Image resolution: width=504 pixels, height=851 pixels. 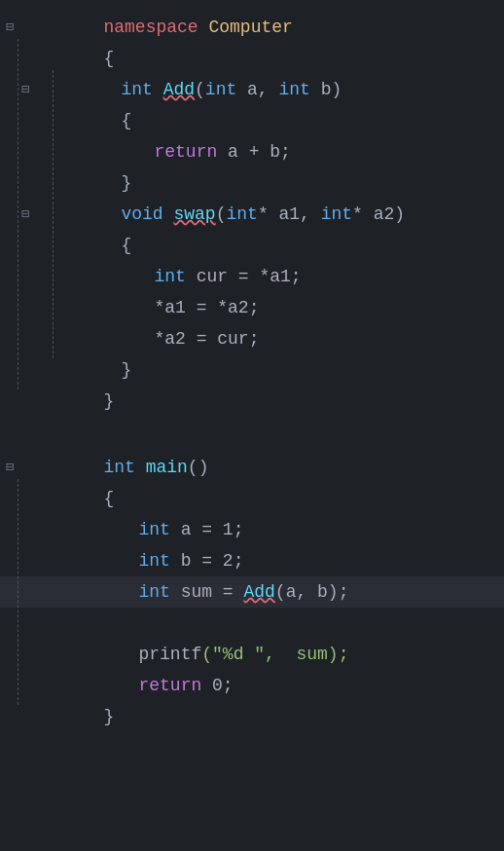 I want to click on fold-main: ⊟, so click(x=10, y=467).